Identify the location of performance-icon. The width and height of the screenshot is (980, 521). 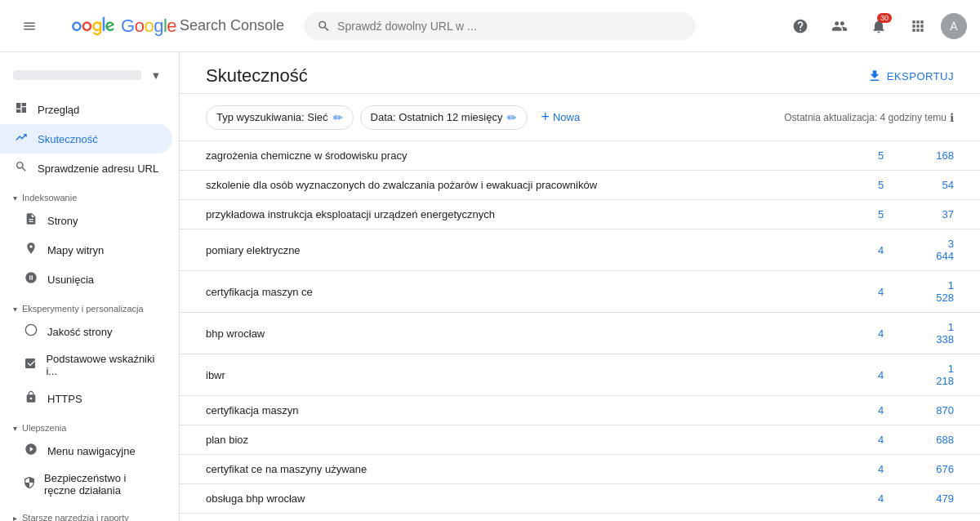
(21, 139).